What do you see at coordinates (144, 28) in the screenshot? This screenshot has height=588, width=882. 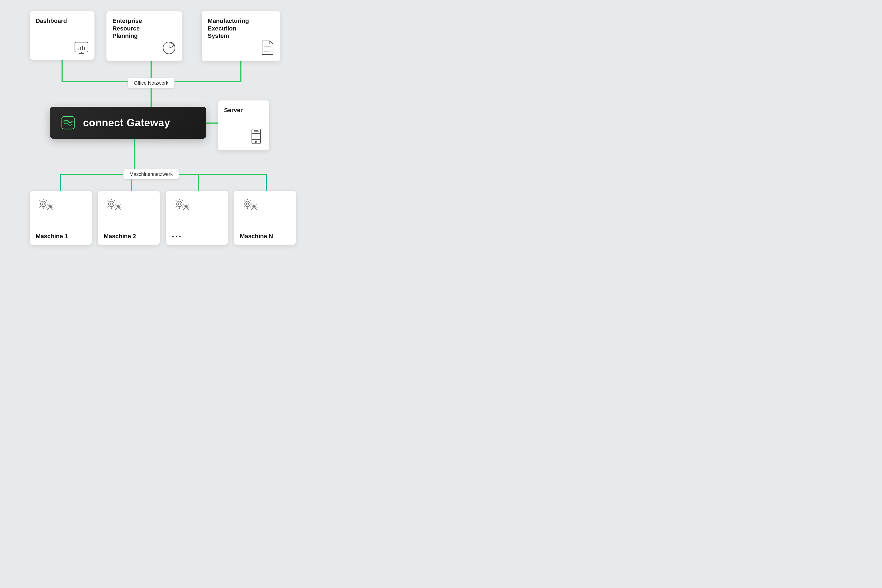 I see `erp-label: Enterprise Resource Planning` at bounding box center [144, 28].